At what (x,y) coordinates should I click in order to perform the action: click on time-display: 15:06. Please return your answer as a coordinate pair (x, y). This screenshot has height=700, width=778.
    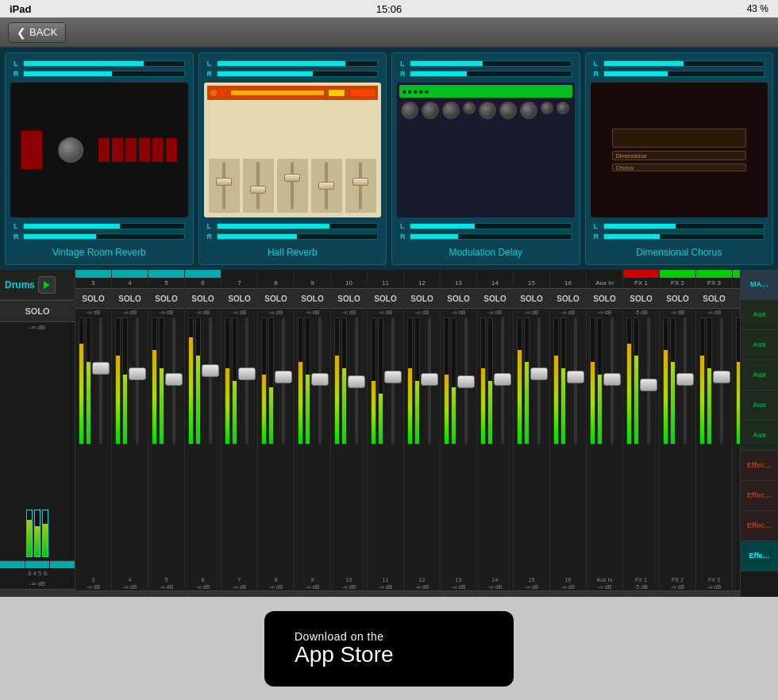
    Looking at the image, I should click on (389, 10).